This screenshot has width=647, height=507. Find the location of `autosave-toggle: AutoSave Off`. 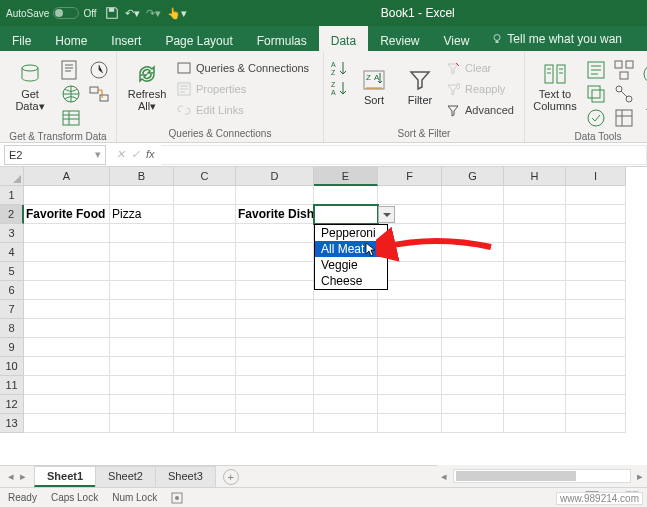

autosave-toggle: AutoSave Off is located at coordinates (52, 13).